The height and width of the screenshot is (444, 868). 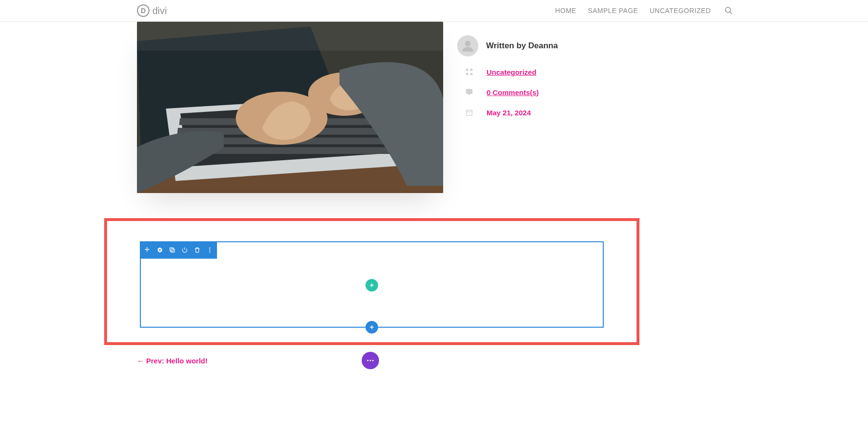 What do you see at coordinates (469, 92) in the screenshot?
I see `comment-icon` at bounding box center [469, 92].